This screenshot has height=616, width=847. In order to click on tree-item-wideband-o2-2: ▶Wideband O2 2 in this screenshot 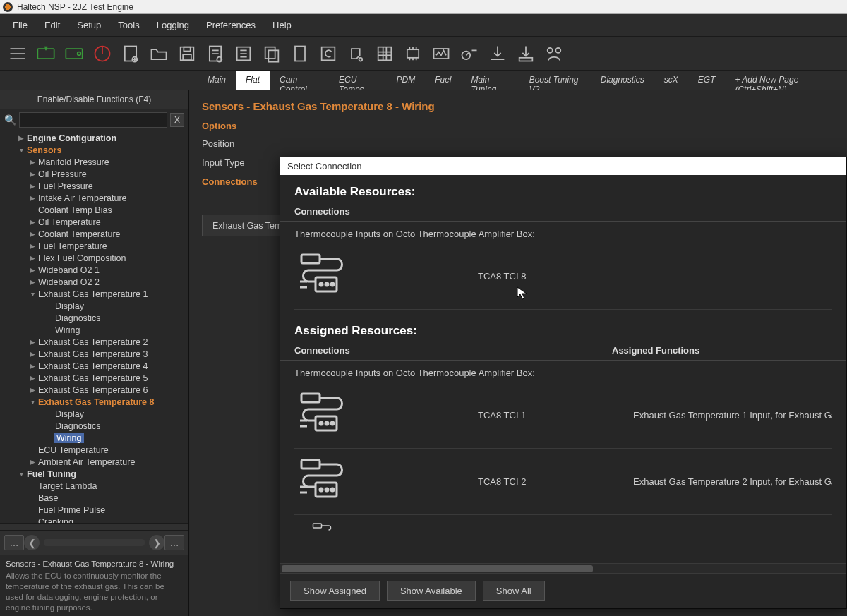, I will do `click(96, 282)`.